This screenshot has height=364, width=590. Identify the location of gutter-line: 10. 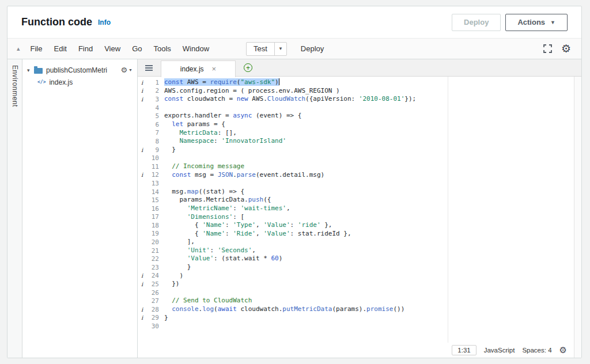
(151, 158).